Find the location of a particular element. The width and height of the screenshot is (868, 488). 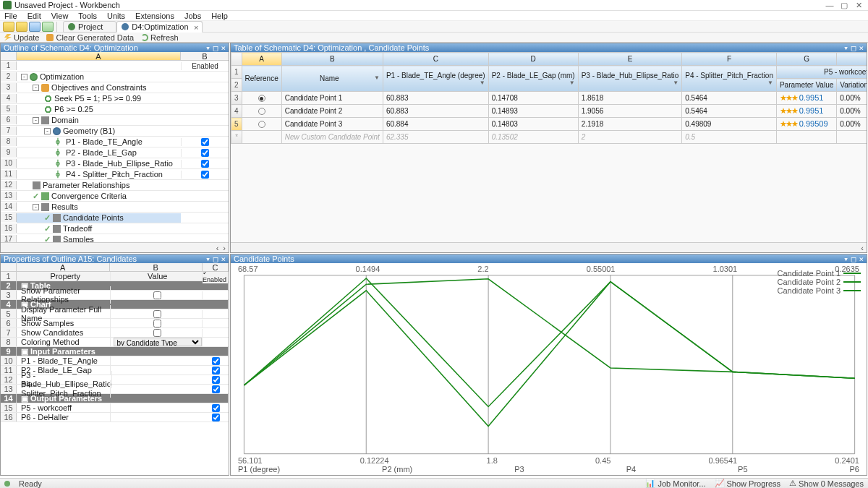

toolbar-save-icon is located at coordinates (35, 27).